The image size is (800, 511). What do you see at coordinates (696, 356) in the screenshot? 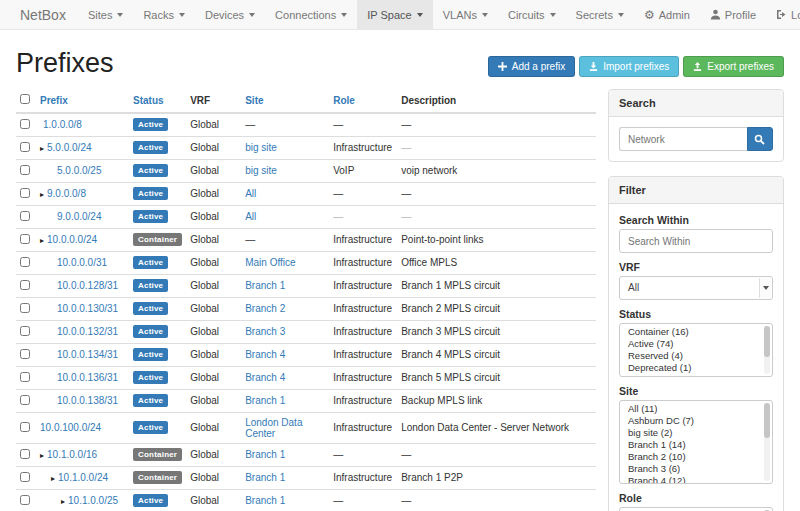
I see `status-option: Reserved (4)` at bounding box center [696, 356].